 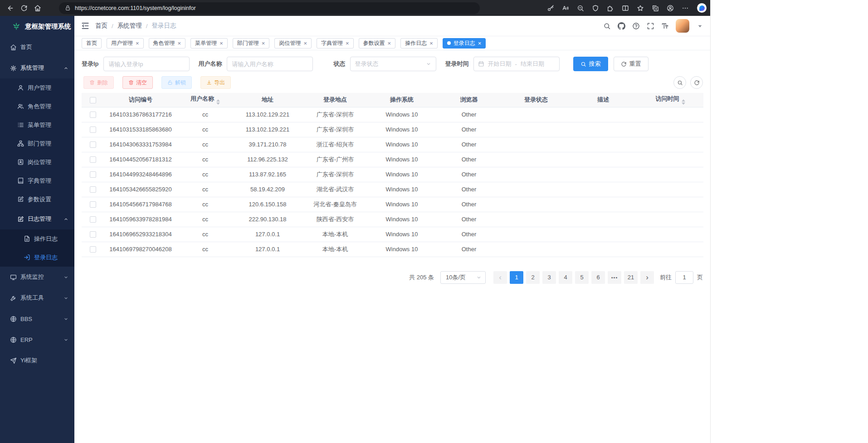 What do you see at coordinates (393, 64) in the screenshot?
I see `status-select: 登录状态` at bounding box center [393, 64].